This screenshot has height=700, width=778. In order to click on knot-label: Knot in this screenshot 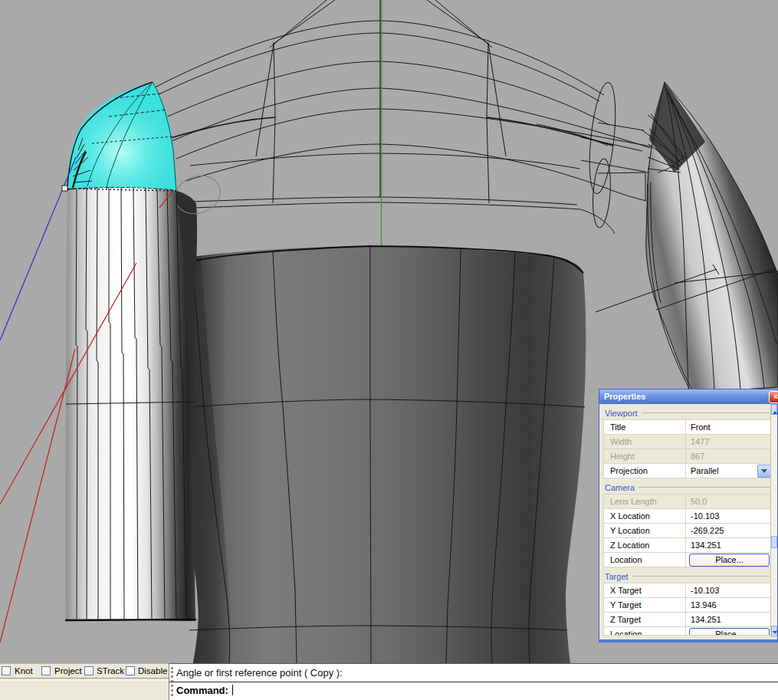, I will do `click(24, 672)`.